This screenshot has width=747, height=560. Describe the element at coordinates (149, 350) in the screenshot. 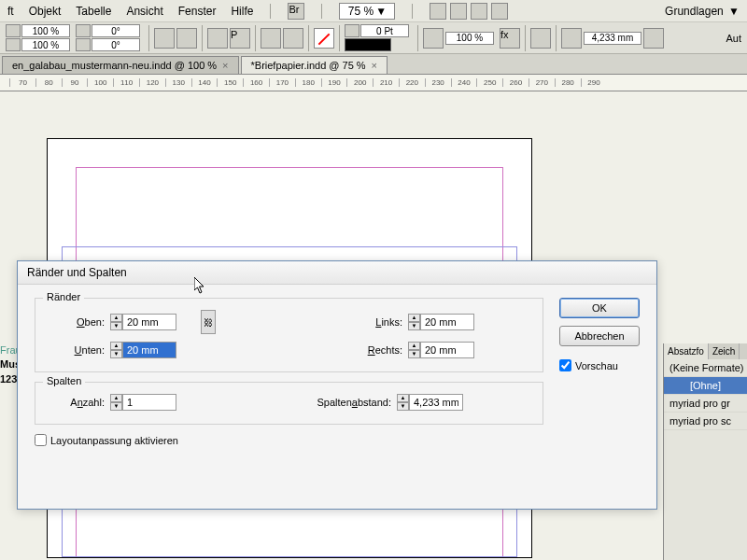

I see `bottom-input` at that location.